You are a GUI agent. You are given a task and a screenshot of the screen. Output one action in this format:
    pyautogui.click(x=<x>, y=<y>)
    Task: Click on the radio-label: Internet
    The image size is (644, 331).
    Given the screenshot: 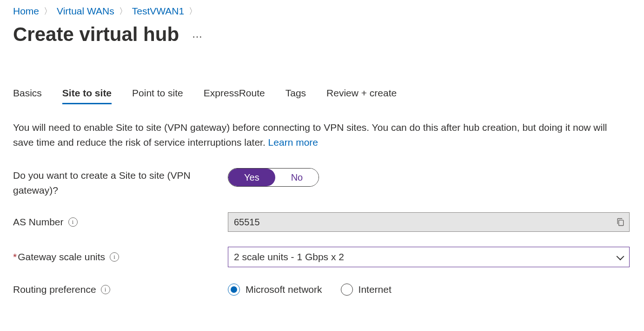 What is the action you would take?
    pyautogui.click(x=375, y=290)
    